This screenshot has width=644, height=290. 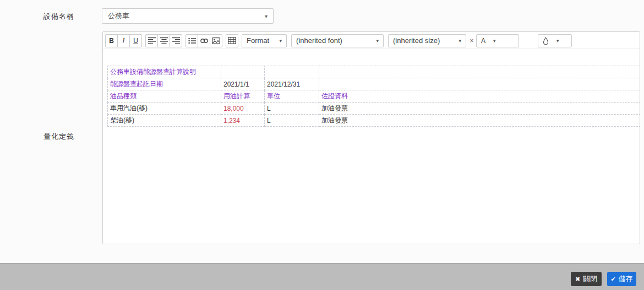 What do you see at coordinates (472, 41) in the screenshot?
I see `clear-format-button: ×` at bounding box center [472, 41].